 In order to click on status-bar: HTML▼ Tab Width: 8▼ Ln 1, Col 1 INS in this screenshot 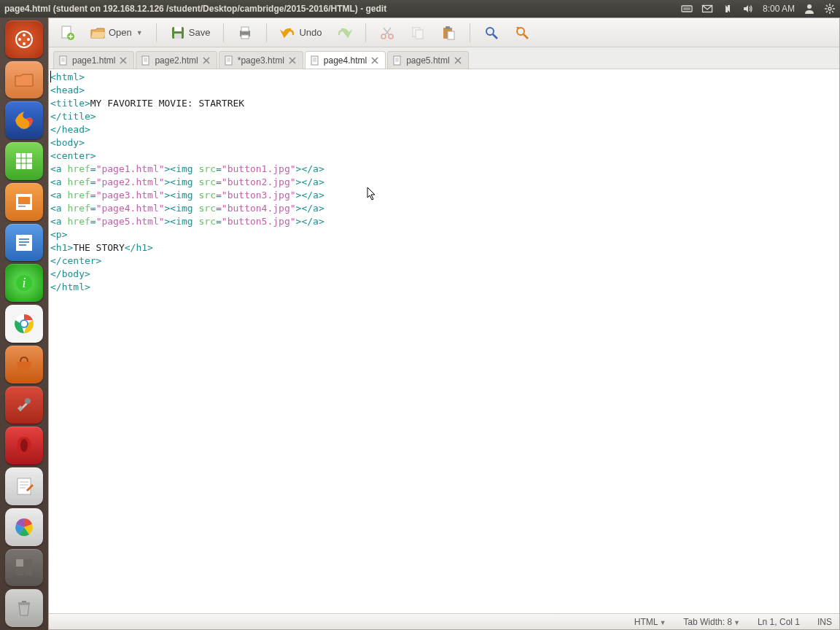, I will do `click(444, 621)`.